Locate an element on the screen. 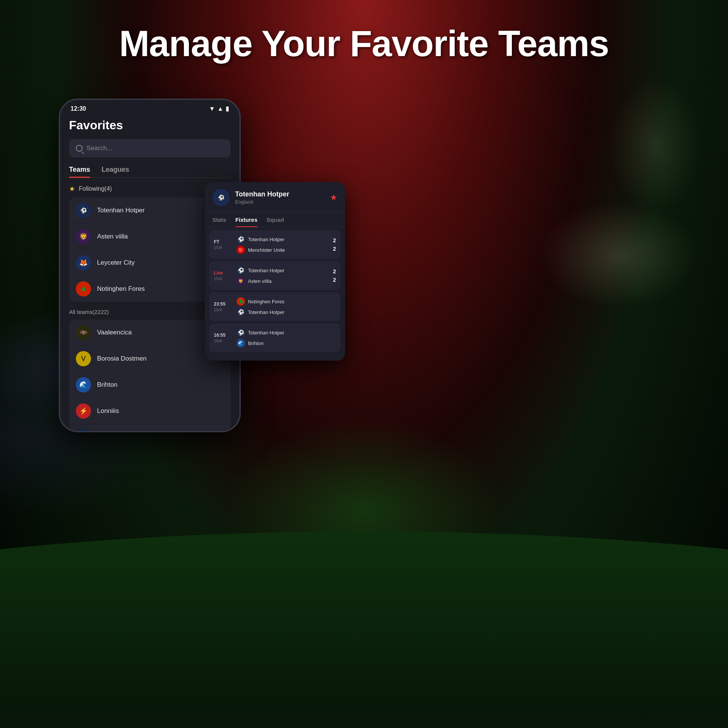  popup-tab-stats: Stats is located at coordinates (219, 221).